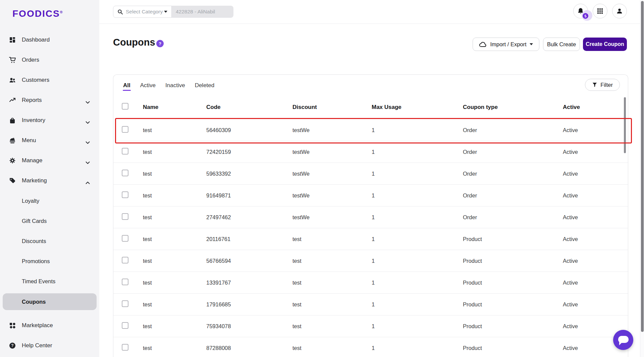 Image resolution: width=644 pixels, height=357 pixels. What do you see at coordinates (50, 281) in the screenshot?
I see `sidebar-item-timed-events: Timed Events` at bounding box center [50, 281].